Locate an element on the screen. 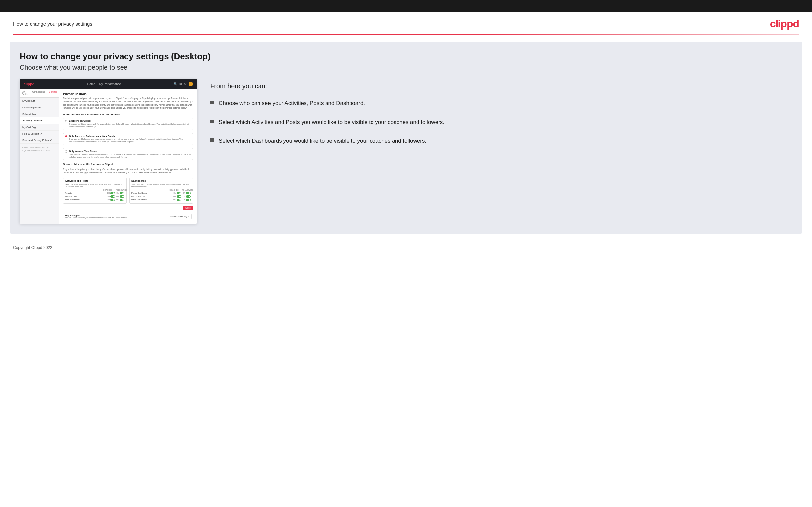  mock-sidebar: My Profile Connections Settings My Accou… is located at coordinates (40, 156).